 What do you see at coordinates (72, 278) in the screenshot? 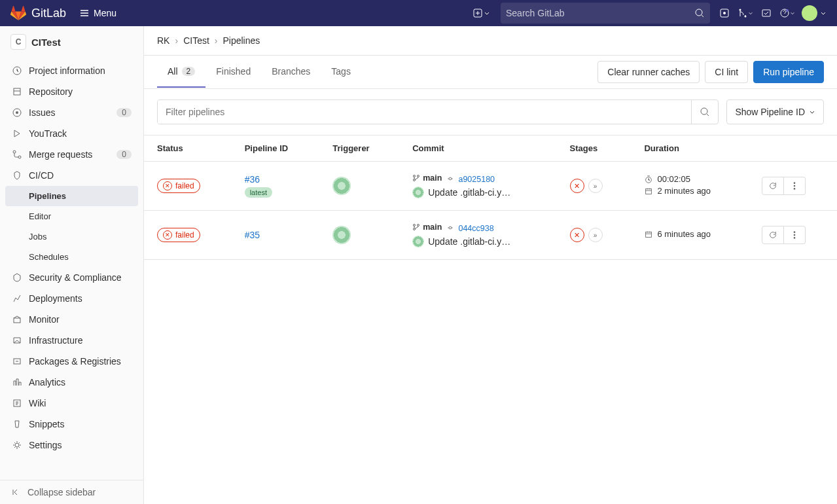
I see `sidebar-item-security-compliance: Security & Compliance` at bounding box center [72, 278].